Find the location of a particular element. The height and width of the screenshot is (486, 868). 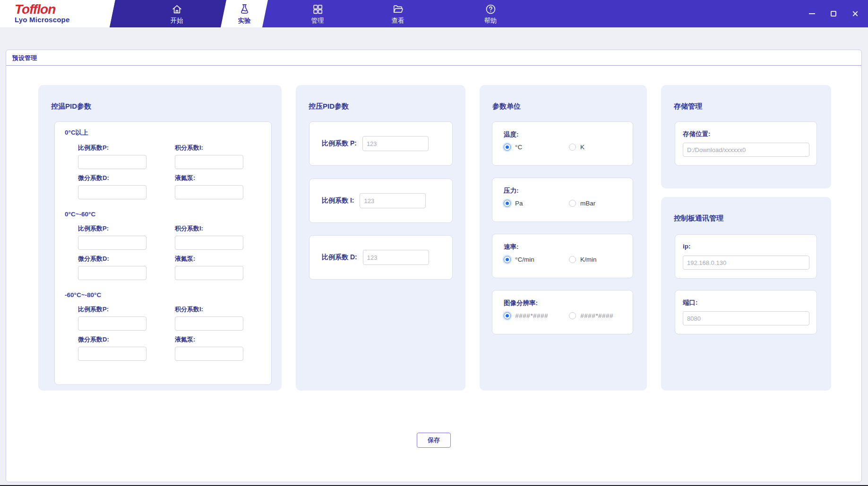

grid-icon is located at coordinates (318, 9).